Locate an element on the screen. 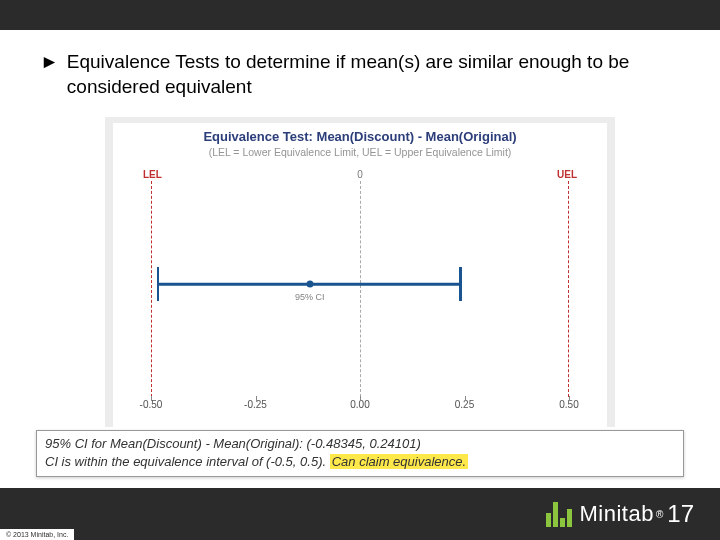 Image resolution: width=720 pixels, height=540 pixels. result-ci-text: 95% CI for Mean(Discount) - Mean(Origina… is located at coordinates (360, 444).